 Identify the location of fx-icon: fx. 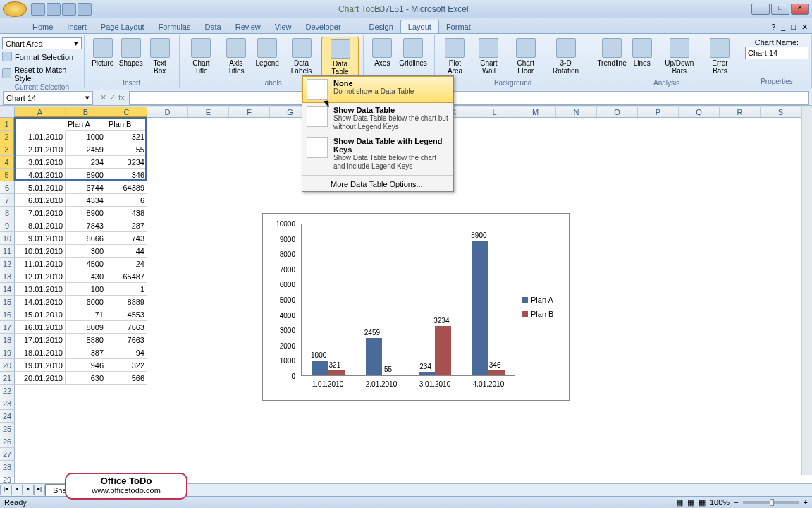
(121, 97).